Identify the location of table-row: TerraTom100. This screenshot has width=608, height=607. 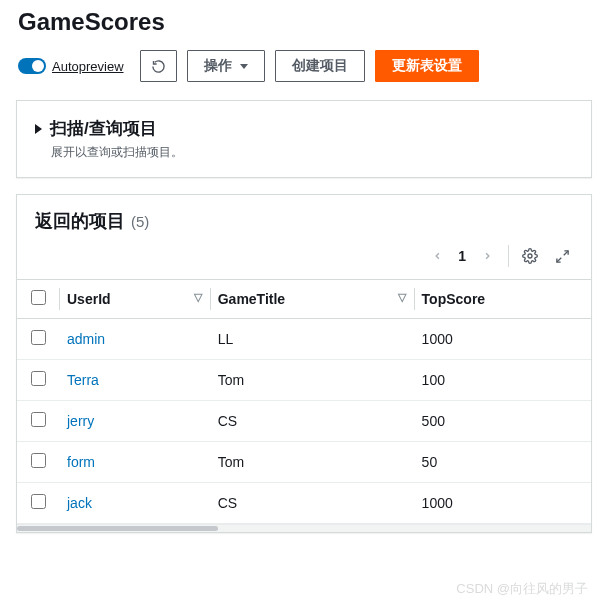
(304, 380).